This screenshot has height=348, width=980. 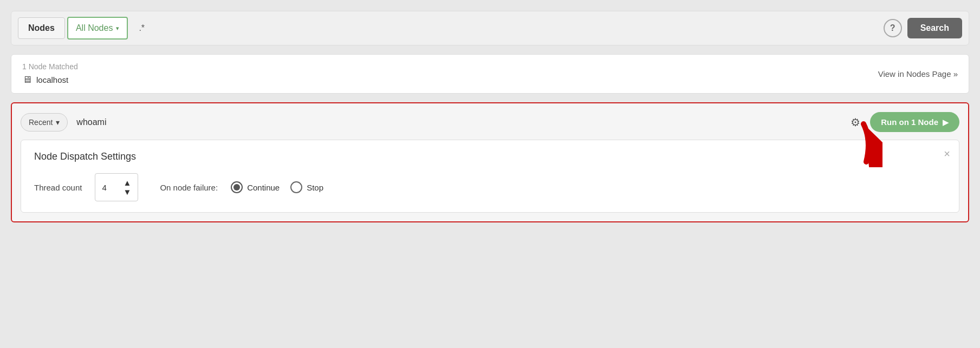 What do you see at coordinates (50, 80) in the screenshot?
I see `node-host: 🖥 localhost` at bounding box center [50, 80].